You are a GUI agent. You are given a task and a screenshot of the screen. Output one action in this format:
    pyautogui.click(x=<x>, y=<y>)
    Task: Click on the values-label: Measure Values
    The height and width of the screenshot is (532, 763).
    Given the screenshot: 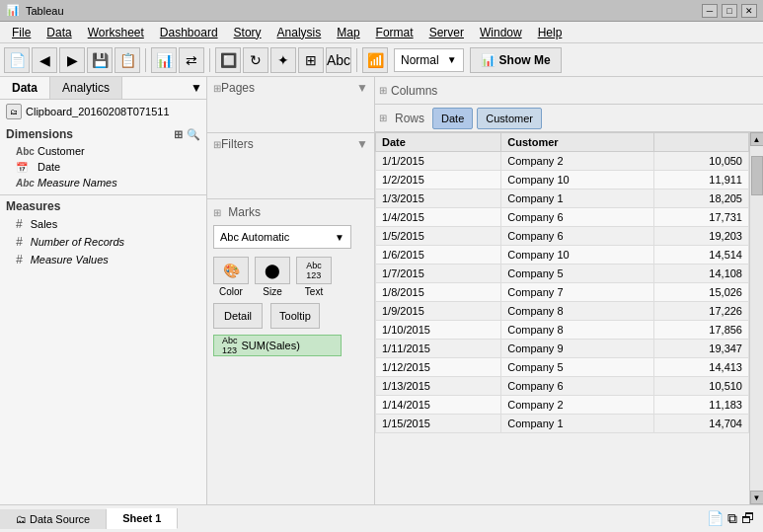 What is the action you would take?
    pyautogui.click(x=69, y=260)
    